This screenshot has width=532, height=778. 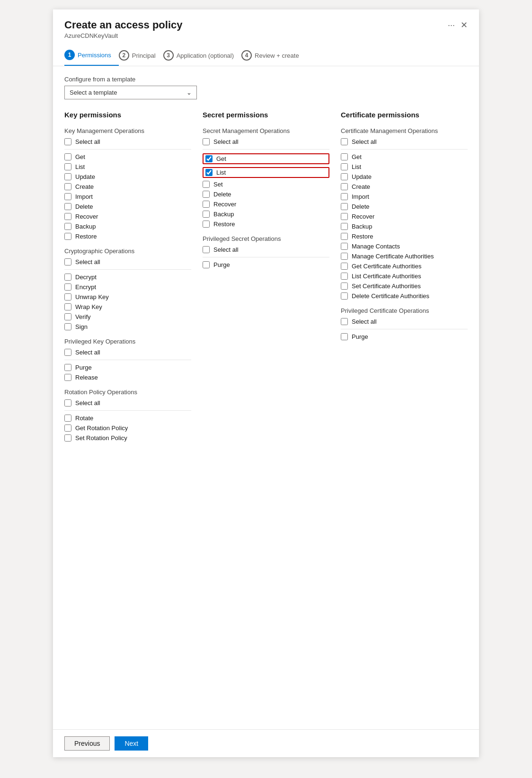 I want to click on cert-set-ca-checkbox, so click(x=345, y=286).